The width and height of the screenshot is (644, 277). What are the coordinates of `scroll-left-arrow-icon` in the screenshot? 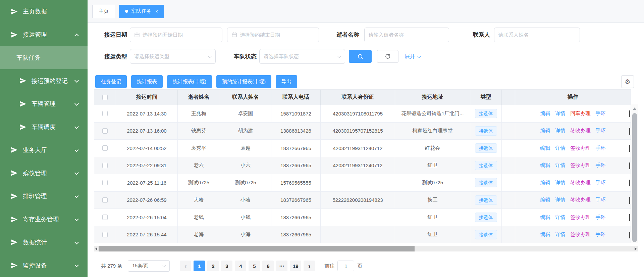 It's located at (96, 249).